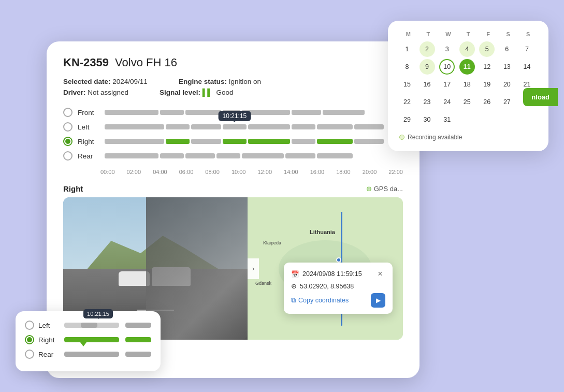  What do you see at coordinates (407, 120) in the screenshot?
I see `cal-day-29: 29` at bounding box center [407, 120].